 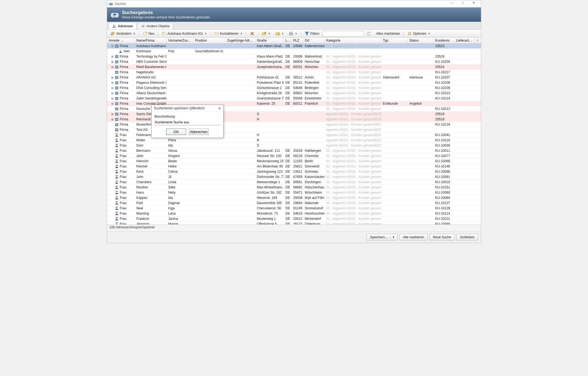 I want to click on print-button: ▼, so click(x=293, y=34).